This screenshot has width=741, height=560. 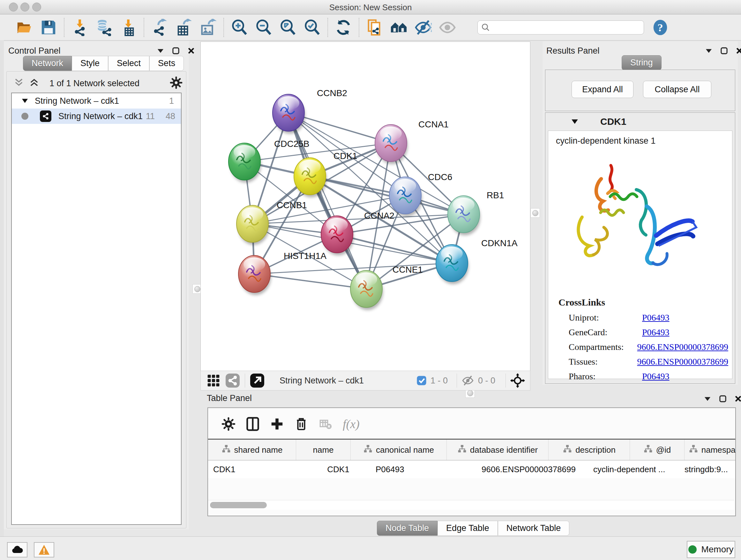 I want to click on zoom-fit-icon, so click(x=288, y=27).